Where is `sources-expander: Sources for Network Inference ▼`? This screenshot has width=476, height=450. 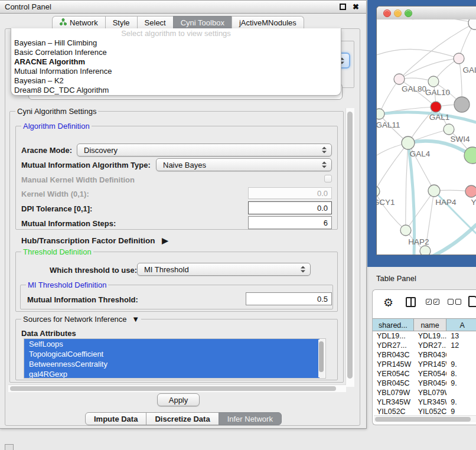 sources-expander: Sources for Network Inference ▼ is located at coordinates (81, 319).